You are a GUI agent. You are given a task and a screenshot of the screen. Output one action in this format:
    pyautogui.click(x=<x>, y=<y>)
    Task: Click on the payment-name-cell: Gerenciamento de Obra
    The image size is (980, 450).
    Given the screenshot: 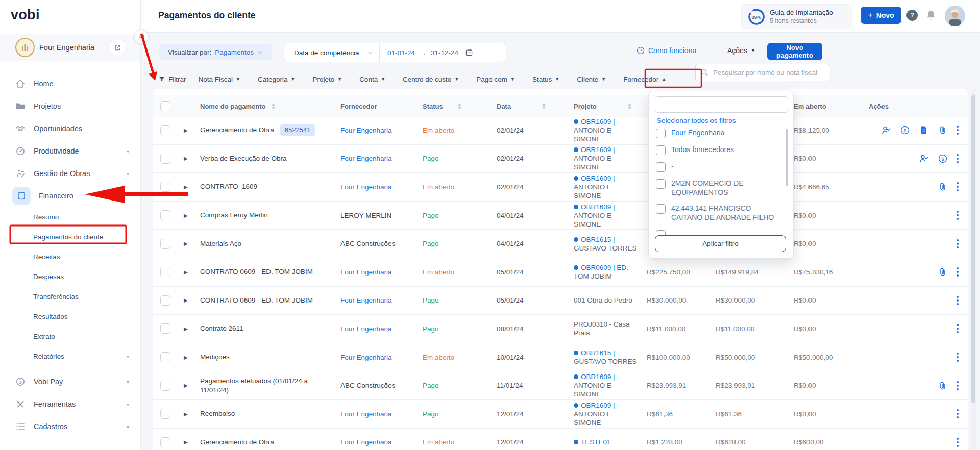 What is the action you would take?
    pyautogui.click(x=267, y=439)
    